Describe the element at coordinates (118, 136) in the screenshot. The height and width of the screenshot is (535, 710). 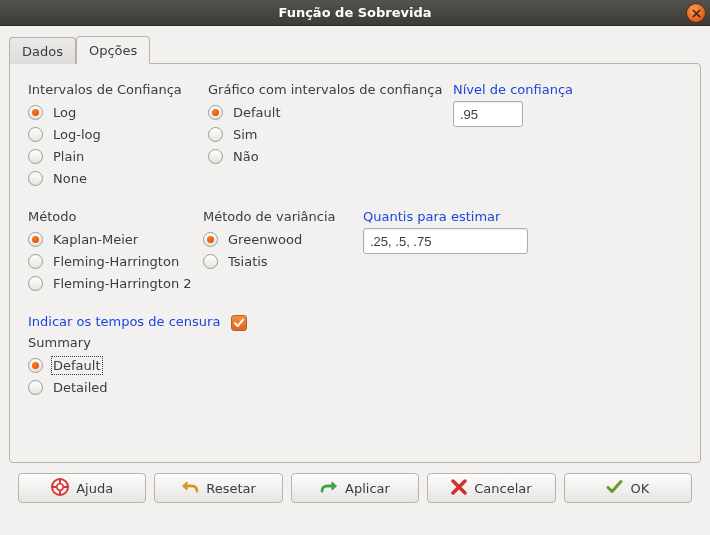
I see `group-conf-int: Intervalos de Confiança Log Log-log Plai…` at that location.